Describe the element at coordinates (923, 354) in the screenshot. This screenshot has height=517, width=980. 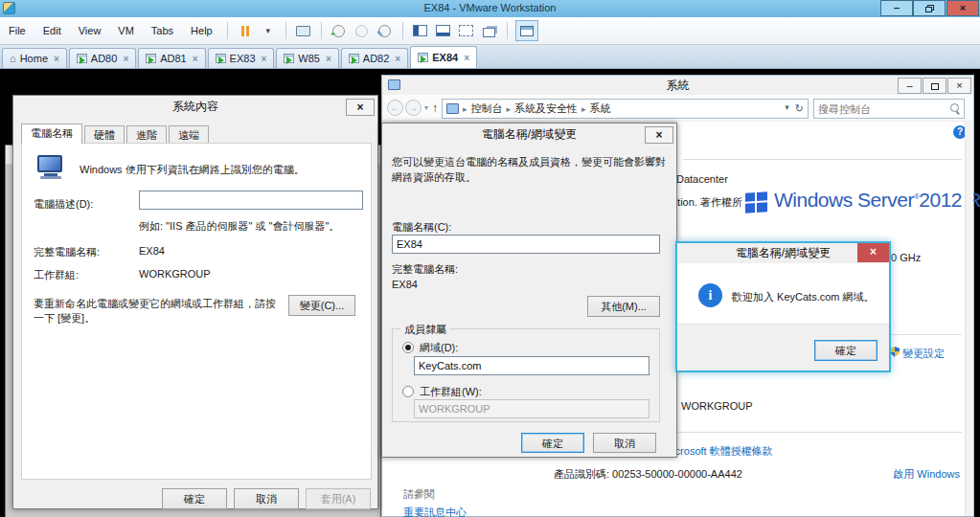
I see `change-settings-link: 變更設定` at that location.